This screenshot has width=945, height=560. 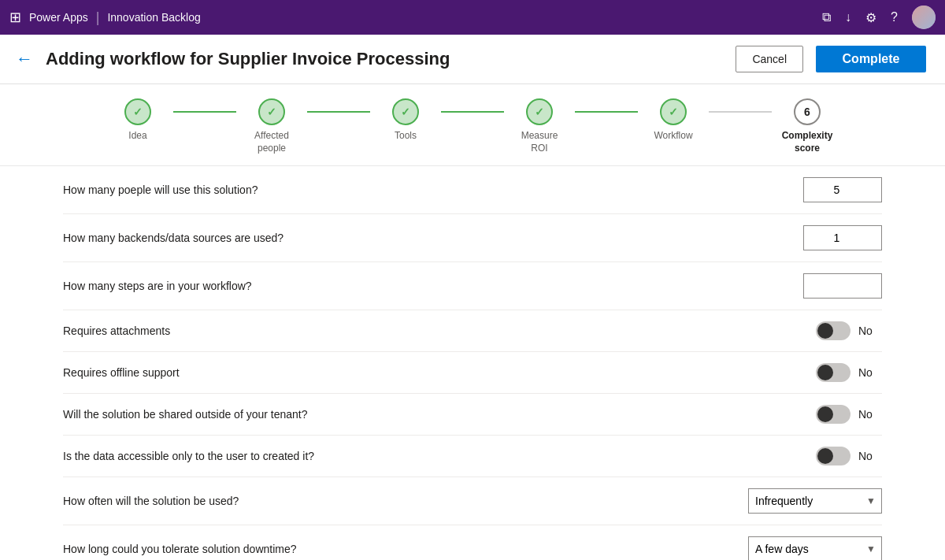 What do you see at coordinates (472, 17) in the screenshot?
I see `topbar: ⊞ Power Apps | Innovation Backlog ⧉ ↓ ⚙ …` at bounding box center [472, 17].